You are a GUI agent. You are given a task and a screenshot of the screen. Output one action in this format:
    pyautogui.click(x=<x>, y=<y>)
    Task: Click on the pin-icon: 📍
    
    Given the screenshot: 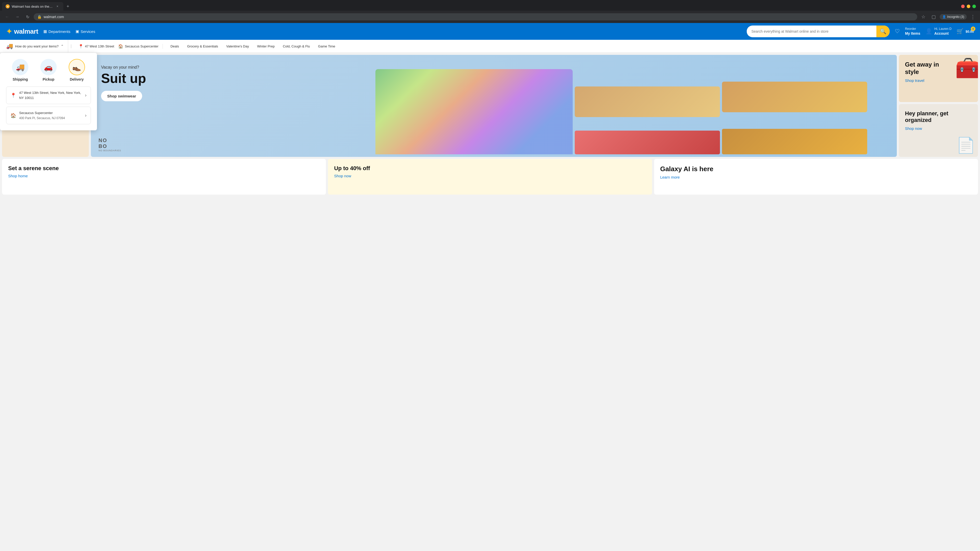 What is the action you would take?
    pyautogui.click(x=81, y=46)
    